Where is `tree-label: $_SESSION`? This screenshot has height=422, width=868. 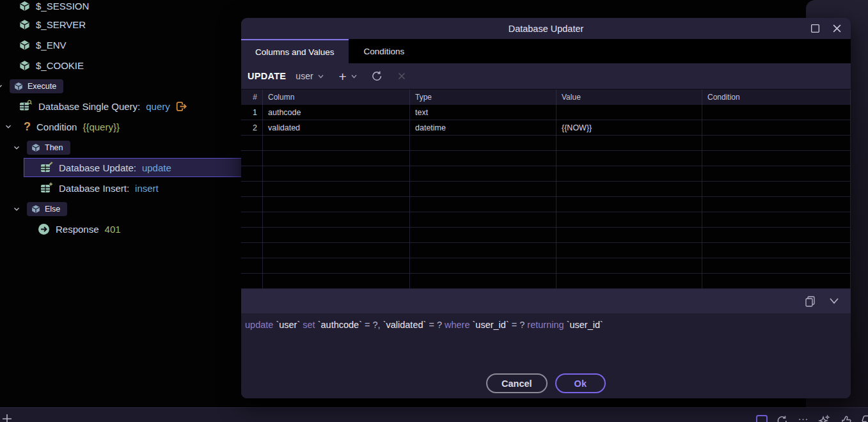 tree-label: $_SESSION is located at coordinates (63, 6).